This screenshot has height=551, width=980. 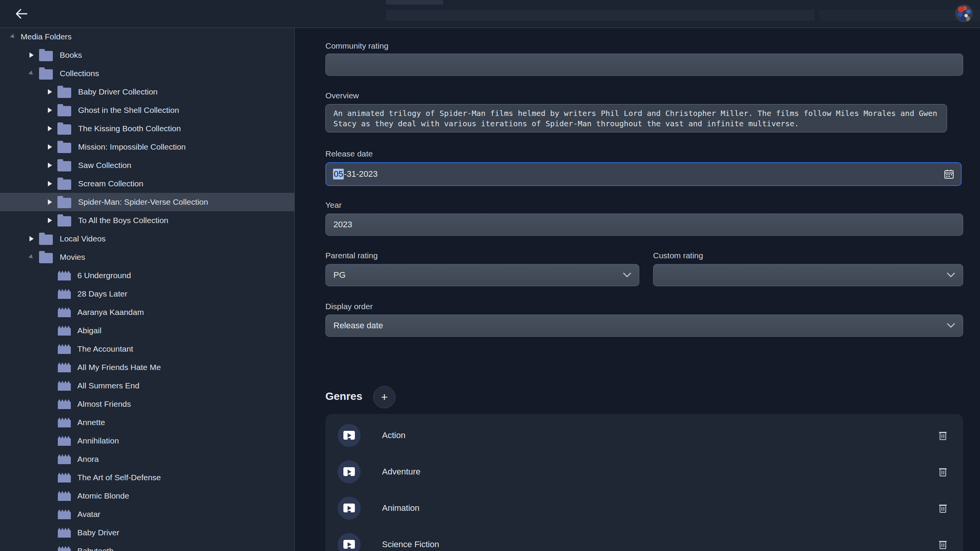 What do you see at coordinates (147, 276) in the screenshot?
I see `tree-item: 6 Underground` at bounding box center [147, 276].